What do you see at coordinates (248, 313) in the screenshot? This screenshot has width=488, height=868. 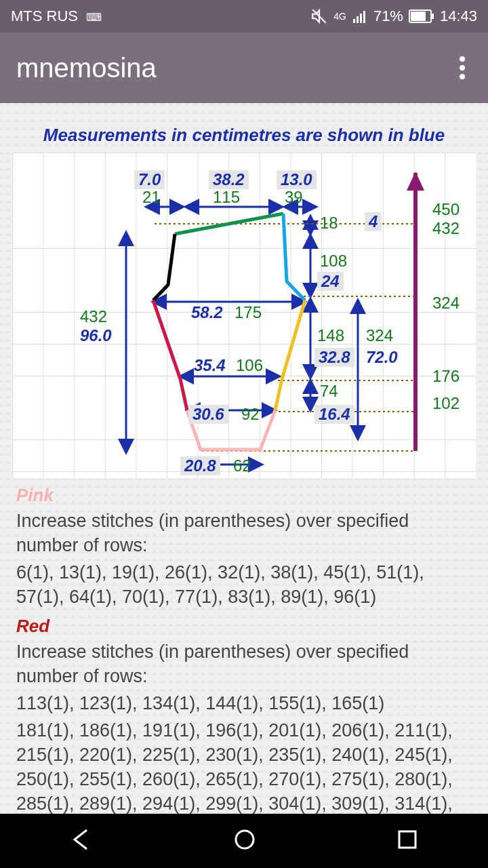 I see `lbl-h58-st: 175` at bounding box center [248, 313].